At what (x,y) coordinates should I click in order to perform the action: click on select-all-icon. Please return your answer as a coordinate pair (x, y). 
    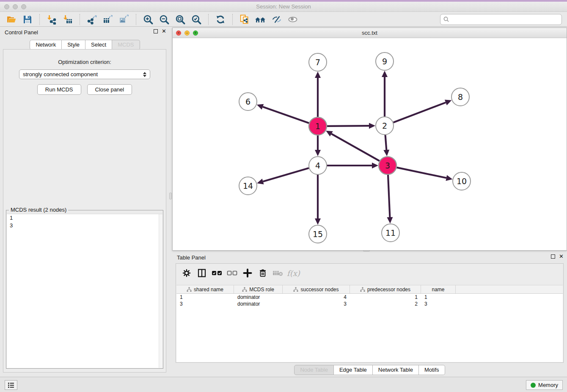
    Looking at the image, I should click on (217, 273).